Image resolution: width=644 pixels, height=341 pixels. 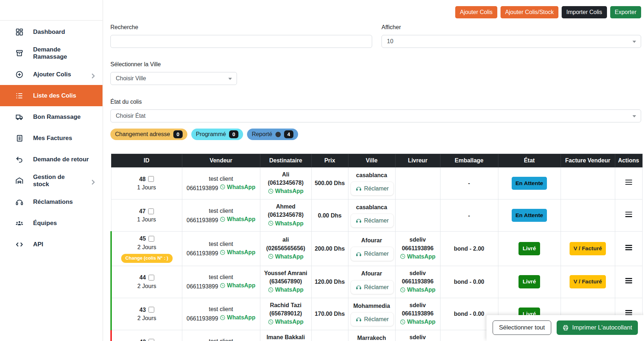 I want to click on sidebar-item-ajouter-colis: Ajouter Colis, so click(x=51, y=74).